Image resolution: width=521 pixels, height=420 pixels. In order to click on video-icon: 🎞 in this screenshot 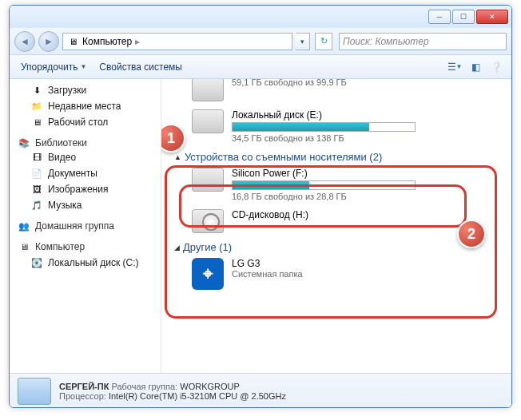, I will do `click(37, 157)`.